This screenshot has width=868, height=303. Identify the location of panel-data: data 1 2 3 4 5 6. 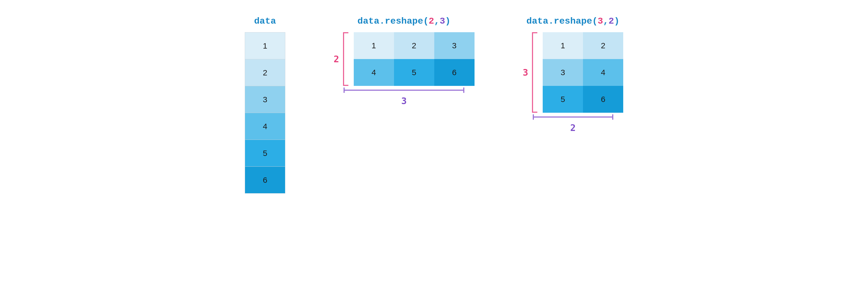
(265, 105).